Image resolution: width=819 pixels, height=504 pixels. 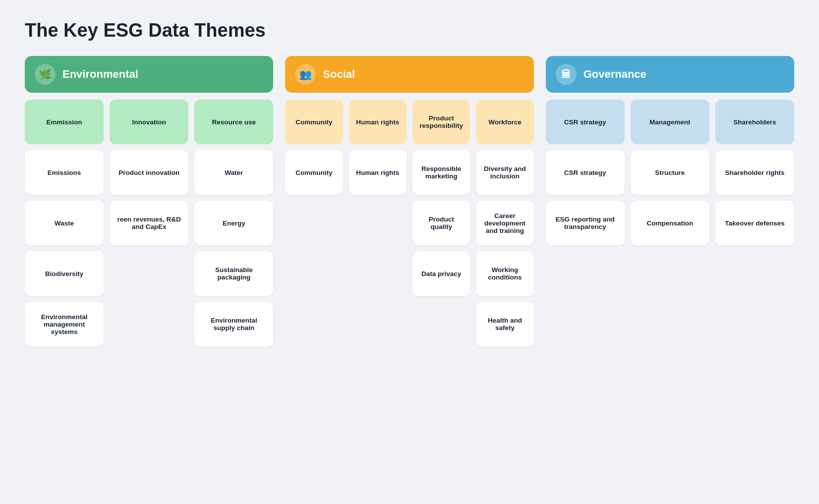 I want to click on table-row: Takeover defenses, so click(x=755, y=223).